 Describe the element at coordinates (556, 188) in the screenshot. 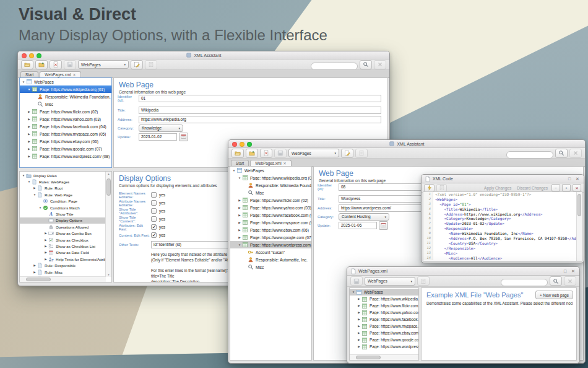

I see `decrease-font-button: −` at that location.